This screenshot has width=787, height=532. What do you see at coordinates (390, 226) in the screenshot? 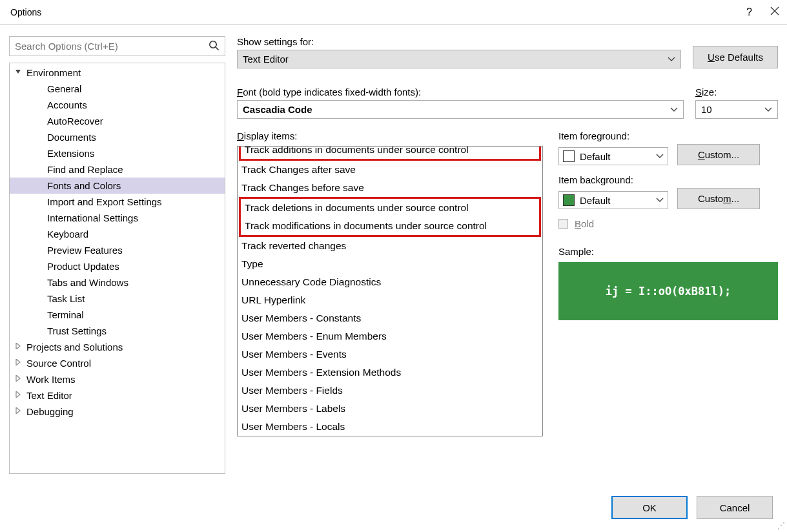
I see `list-item: Track modifications in documents under s…` at bounding box center [390, 226].